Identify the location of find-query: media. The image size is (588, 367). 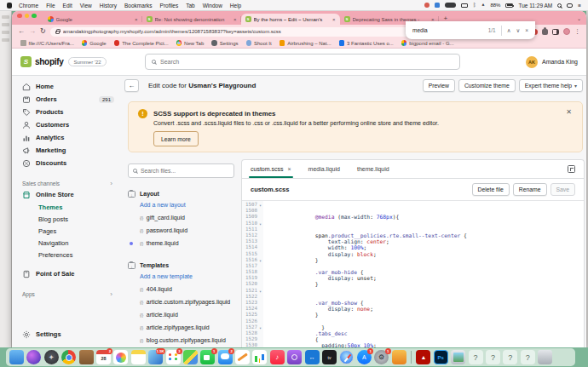
(448, 31).